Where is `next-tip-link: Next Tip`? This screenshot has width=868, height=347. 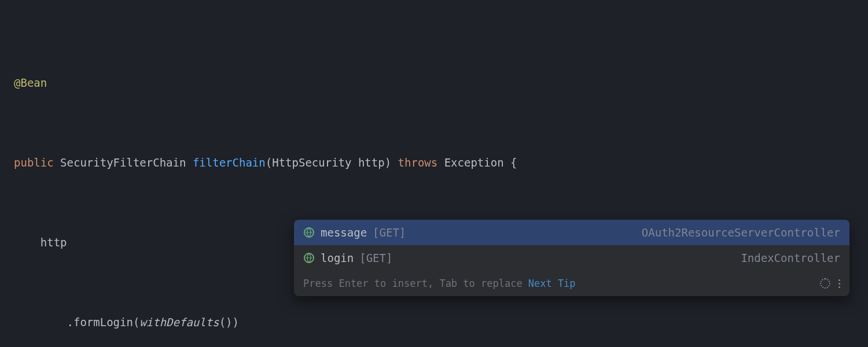 next-tip-link: Next Tip is located at coordinates (552, 283).